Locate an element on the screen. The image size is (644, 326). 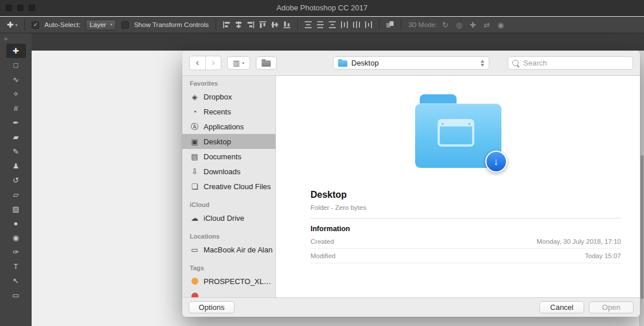
eraser-tool: ▱ is located at coordinates (16, 194).